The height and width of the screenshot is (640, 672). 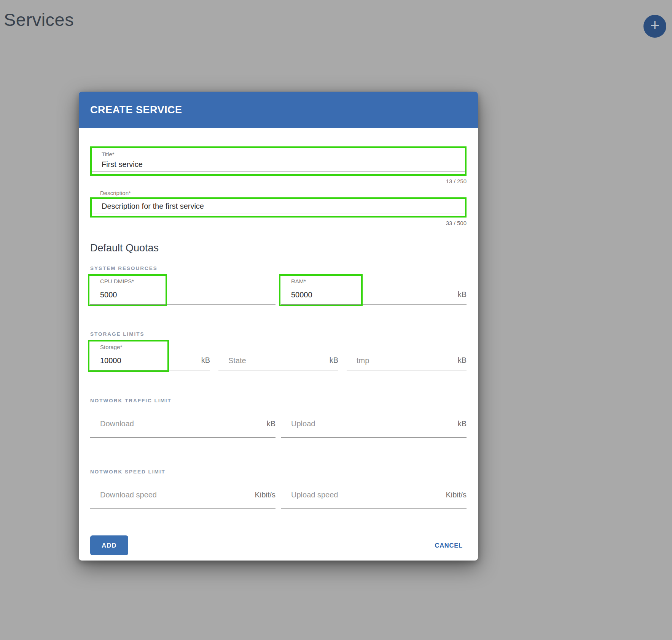 I want to click on dialog-actions: ADD CANCEL, so click(x=279, y=545).